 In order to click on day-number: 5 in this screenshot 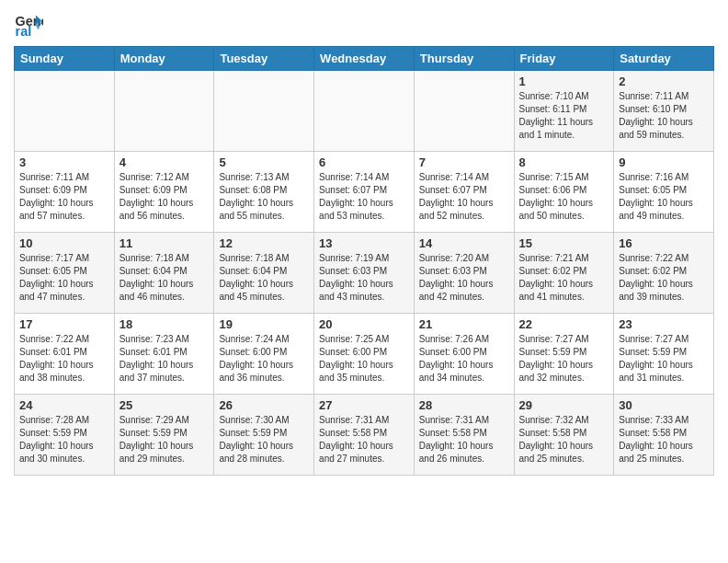, I will do `click(264, 162)`.